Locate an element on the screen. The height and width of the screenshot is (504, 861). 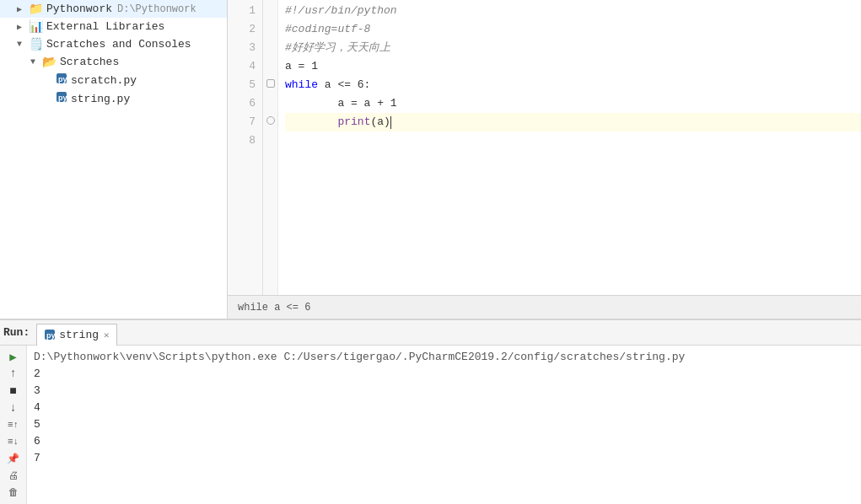
code-content-5b: a <= 6: is located at coordinates (344, 85).